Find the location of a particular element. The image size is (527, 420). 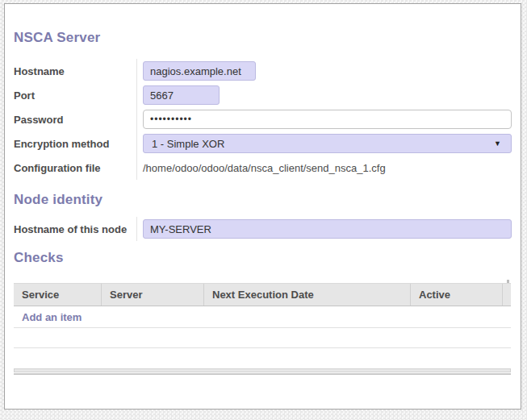

configuration-file-value: /home/odoo/odoo/data/nsca_client/send_ns… is located at coordinates (265, 168).